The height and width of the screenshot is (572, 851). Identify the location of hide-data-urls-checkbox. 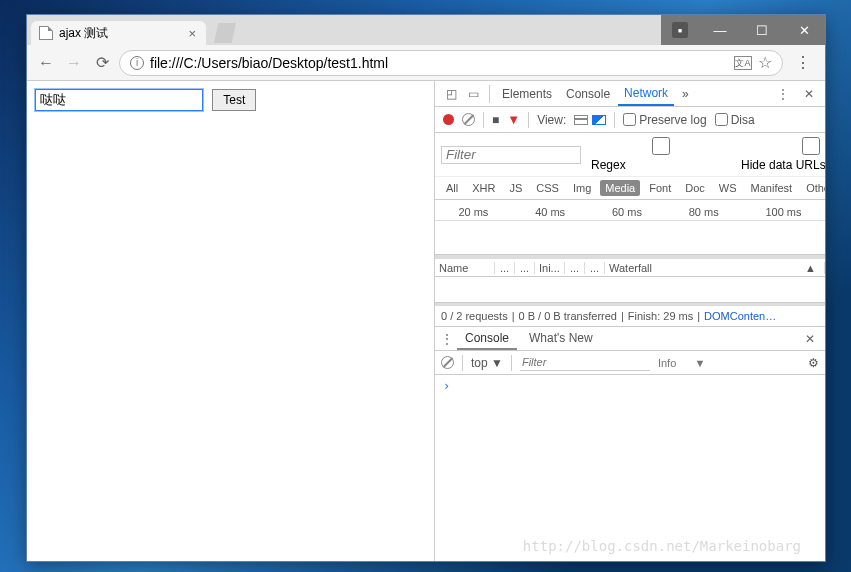
(783, 146).